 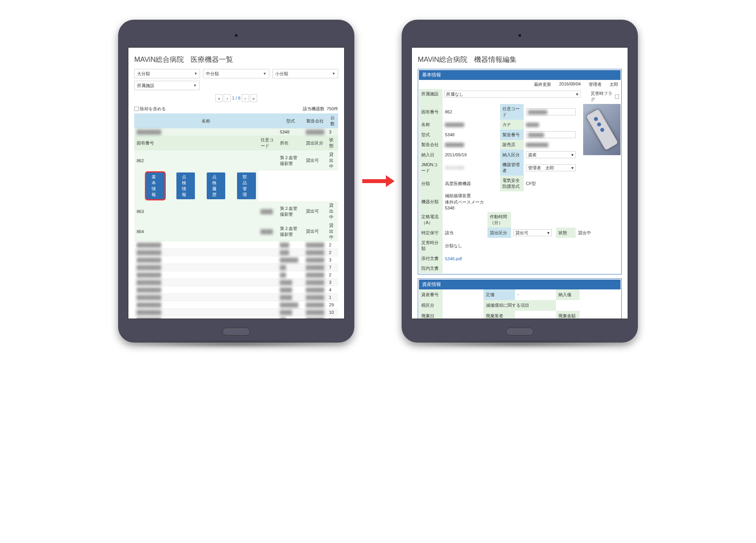 I want to click on maint-label: 特定保守, so click(x=431, y=233).